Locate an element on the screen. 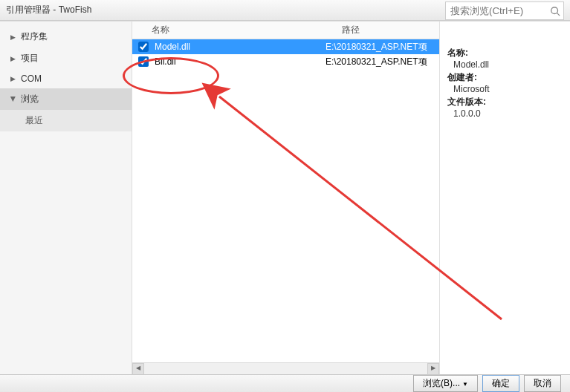 Image resolution: width=570 pixels, height=392 pixels. dropdown-icon: ▼ is located at coordinates (465, 385).